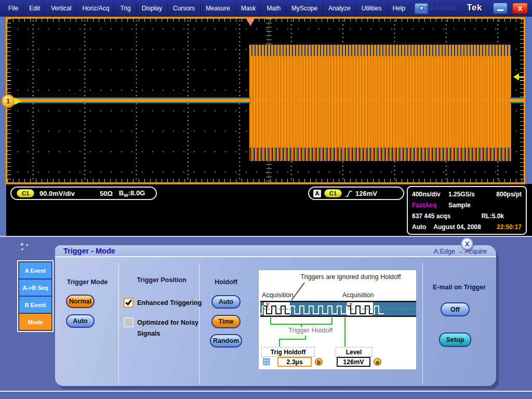  Describe the element at coordinates (380, 103) in the screenshot. I see `ch1-burst-waveform` at that location.